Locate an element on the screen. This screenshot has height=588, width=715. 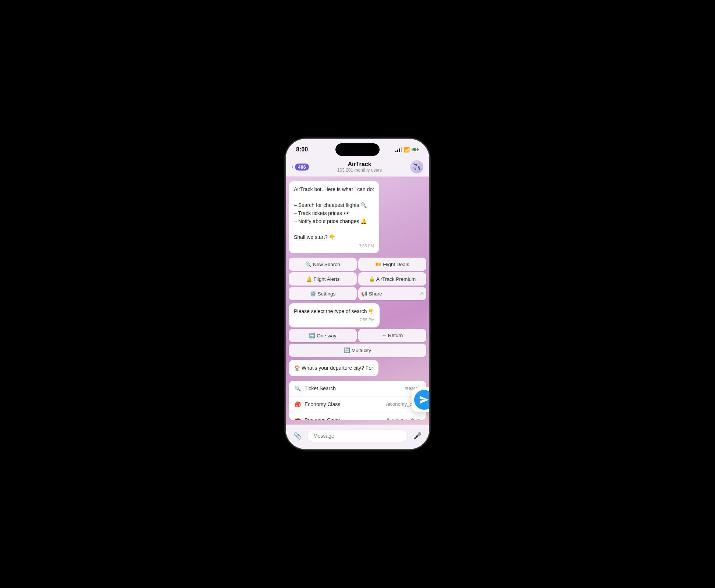
intro-message-bubble: AirTrack bot. Here is what I can do: – S… is located at coordinates (334, 217).